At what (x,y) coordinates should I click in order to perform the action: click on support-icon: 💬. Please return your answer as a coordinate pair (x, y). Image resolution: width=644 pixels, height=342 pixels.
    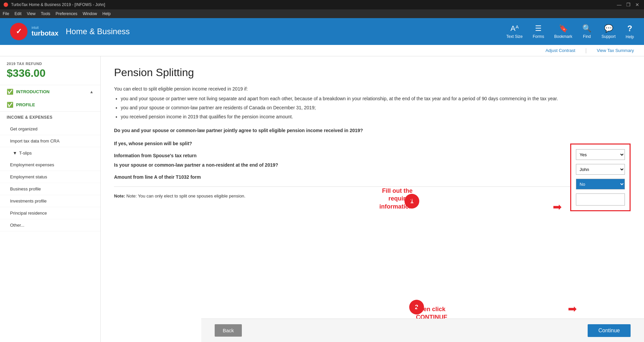
    Looking at the image, I should click on (608, 28).